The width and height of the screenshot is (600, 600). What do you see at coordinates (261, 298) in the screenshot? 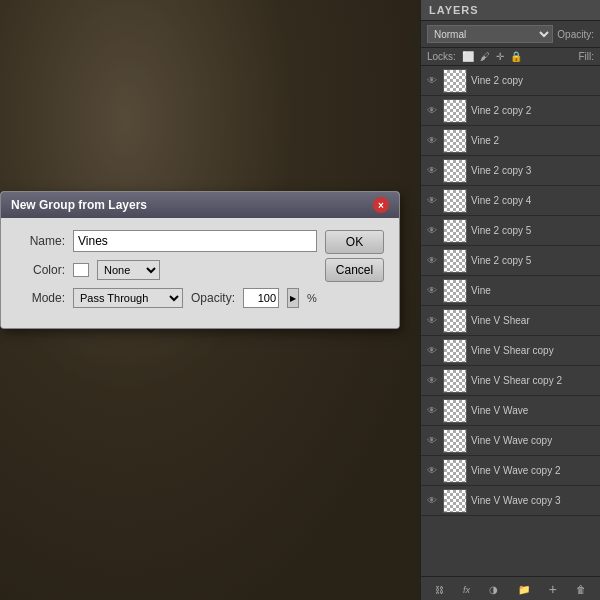
I see `opacity-input` at bounding box center [261, 298].